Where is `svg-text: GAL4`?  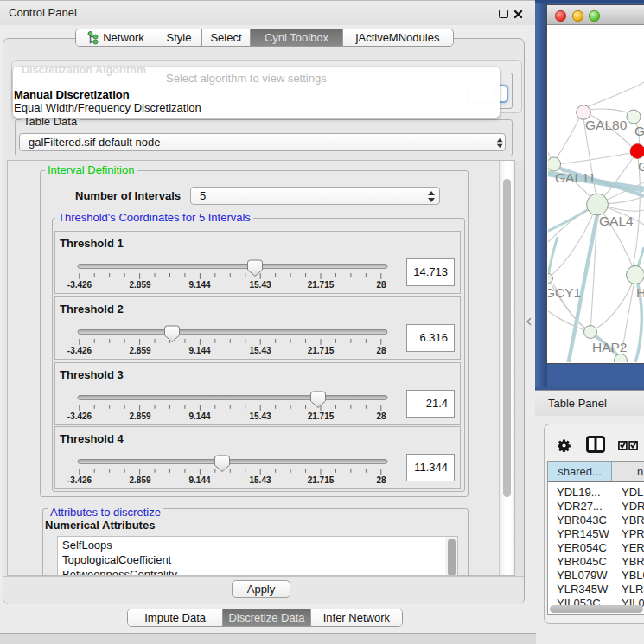
svg-text: GAL4 is located at coordinates (616, 221).